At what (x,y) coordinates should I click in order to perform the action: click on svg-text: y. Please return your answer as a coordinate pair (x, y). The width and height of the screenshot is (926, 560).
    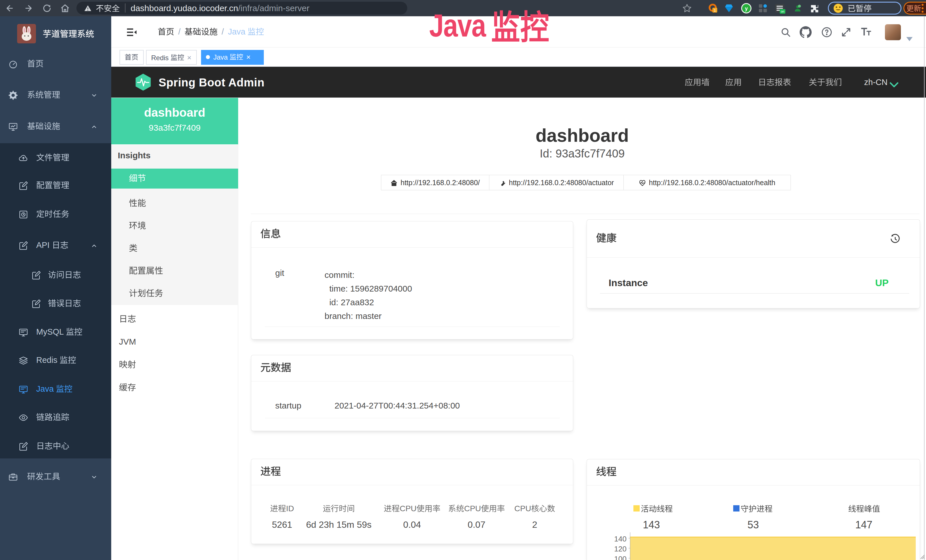
    Looking at the image, I should click on (746, 8).